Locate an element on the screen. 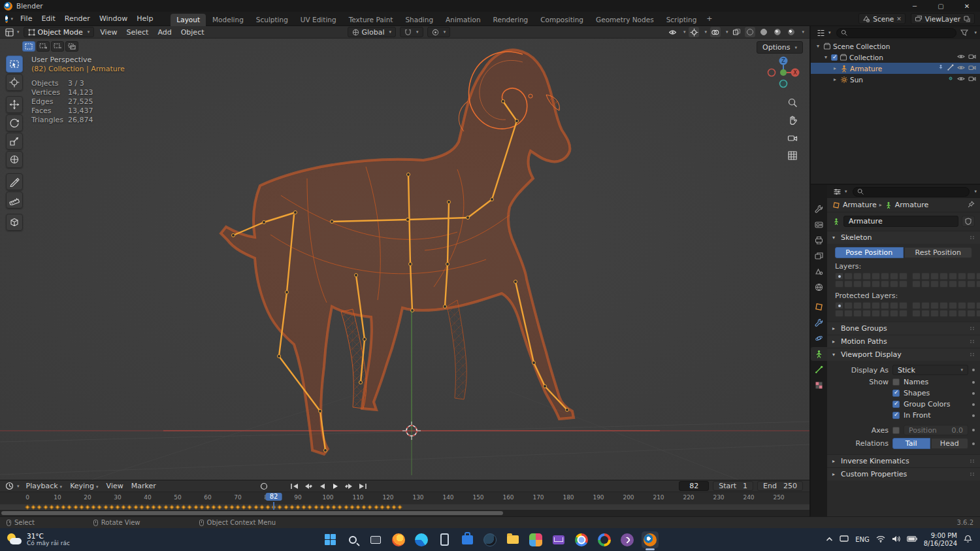  properties-editor-type-button: ▾ is located at coordinates (840, 192).